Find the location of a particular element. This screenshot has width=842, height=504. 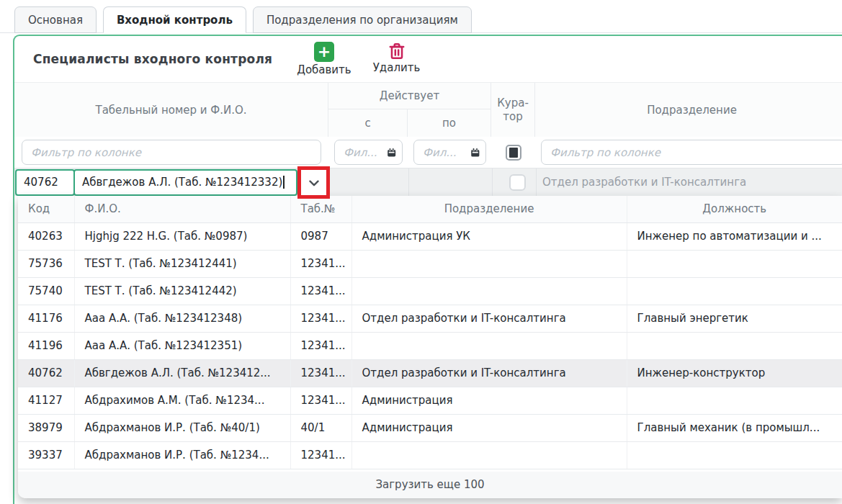

employee-table-header: Код Ф.И.О. Таб.№ Подразделение Должность is located at coordinates (430, 209).